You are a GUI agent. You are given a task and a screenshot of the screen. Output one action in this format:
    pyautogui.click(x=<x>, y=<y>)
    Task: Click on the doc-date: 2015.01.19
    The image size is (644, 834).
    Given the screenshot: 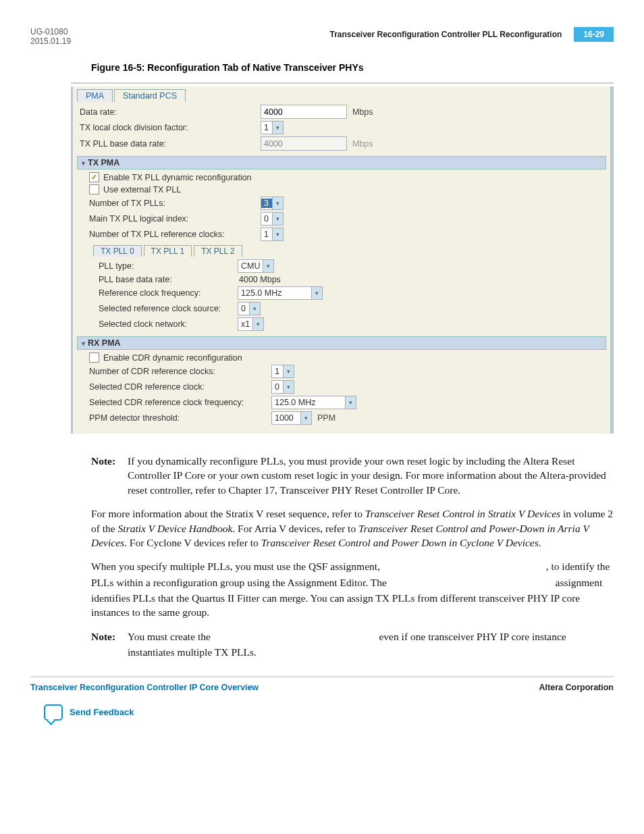 What is the action you would take?
    pyautogui.click(x=51, y=41)
    